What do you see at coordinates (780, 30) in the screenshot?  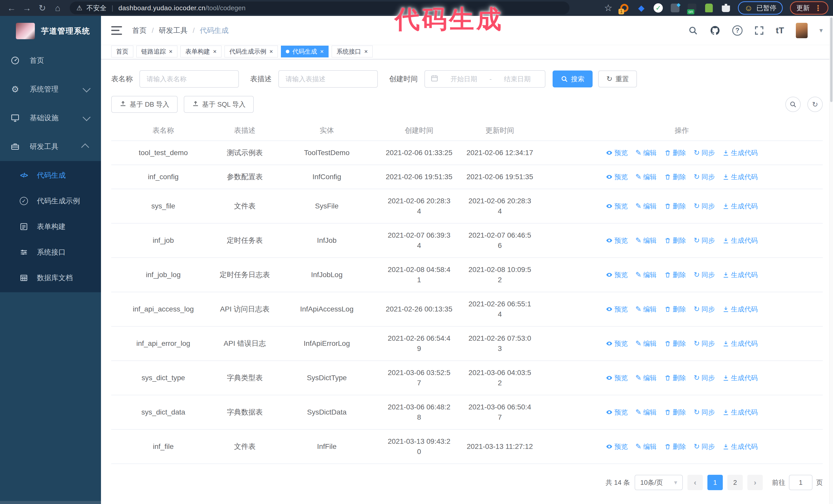 I see `font-size-icon: tT` at bounding box center [780, 30].